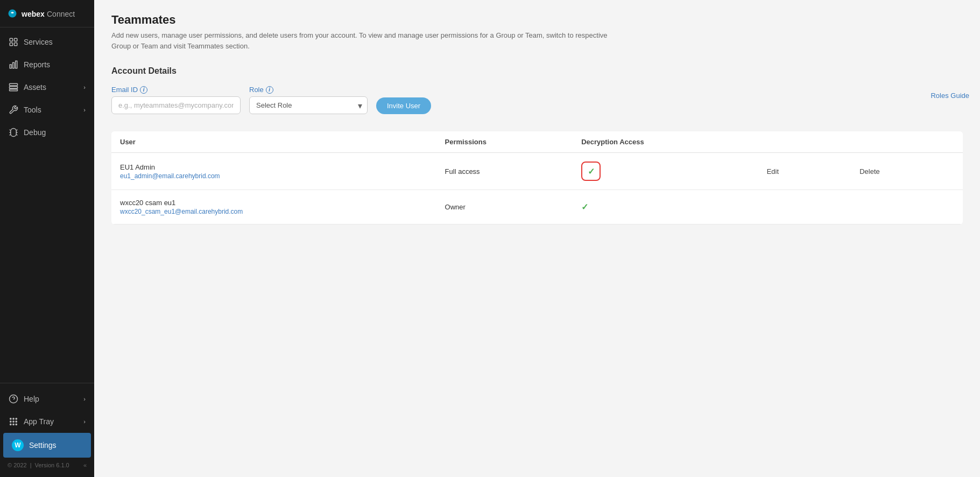  What do you see at coordinates (537, 142) in the screenshot?
I see `table-header: User Permissions Decryption Access` at bounding box center [537, 142].